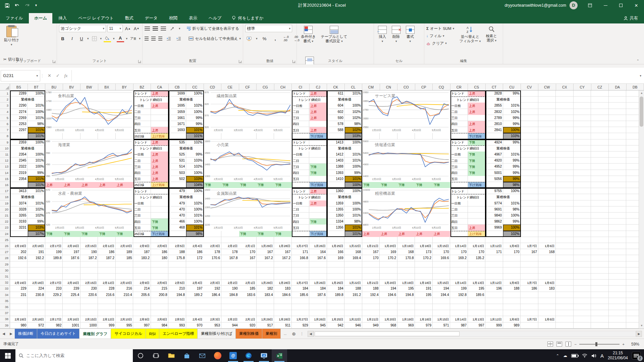 The width and height of the screenshot is (644, 362). Describe the element at coordinates (494, 173) in the screenshot. I see `price-value-cell: 5001` at that location.